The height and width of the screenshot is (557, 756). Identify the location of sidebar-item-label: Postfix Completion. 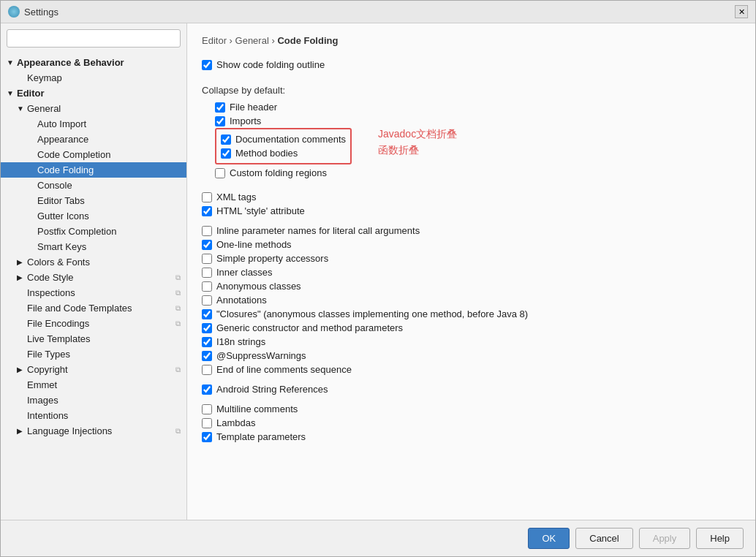
(77, 231).